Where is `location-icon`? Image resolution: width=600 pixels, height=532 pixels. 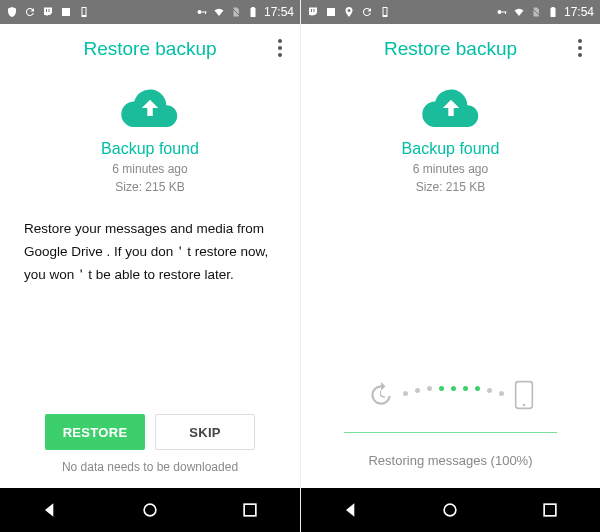
location-icon is located at coordinates (349, 12).